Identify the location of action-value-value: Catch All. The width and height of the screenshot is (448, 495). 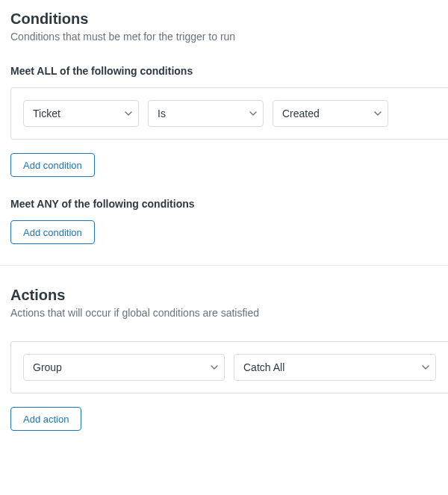
(264, 367).